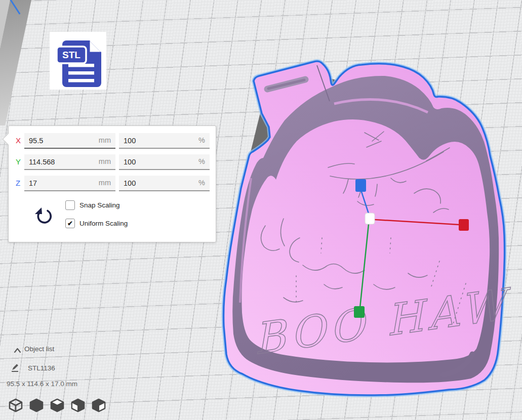 The height and width of the screenshot is (420, 522). What do you see at coordinates (17, 351) in the screenshot?
I see `collapse-chevron-icon` at bounding box center [17, 351].